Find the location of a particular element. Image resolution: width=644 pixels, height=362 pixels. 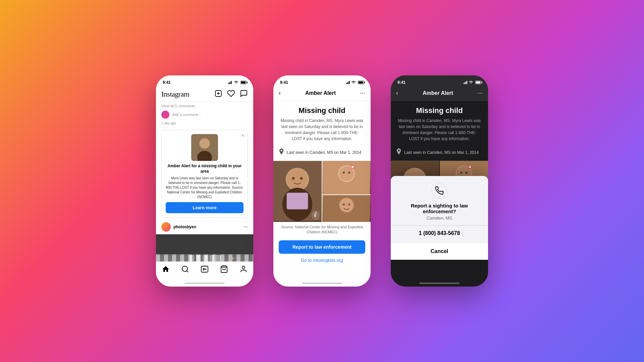

amber-detail-content-dark: Missing child Missing child in Camden, M… is located at coordinates (439, 190).